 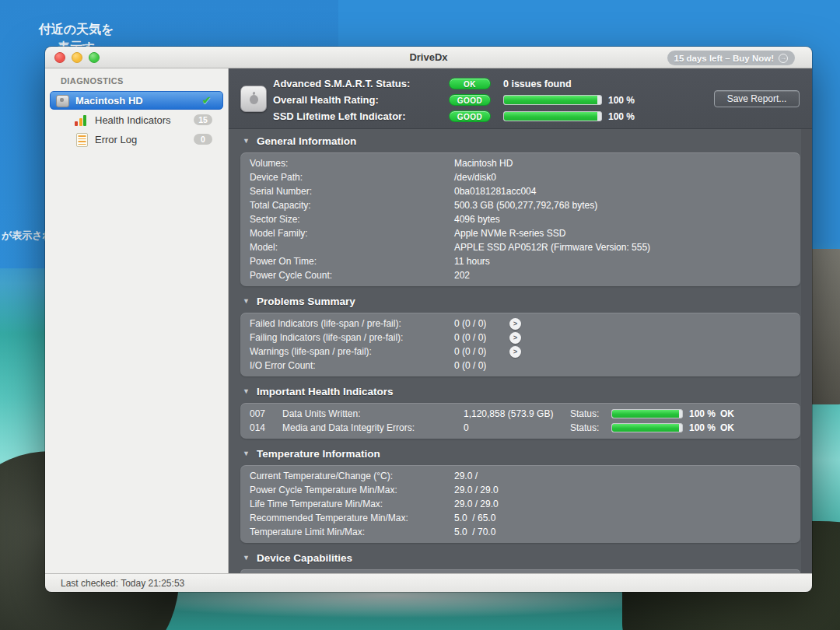 I want to click on section-title: General Information, so click(x=306, y=142).